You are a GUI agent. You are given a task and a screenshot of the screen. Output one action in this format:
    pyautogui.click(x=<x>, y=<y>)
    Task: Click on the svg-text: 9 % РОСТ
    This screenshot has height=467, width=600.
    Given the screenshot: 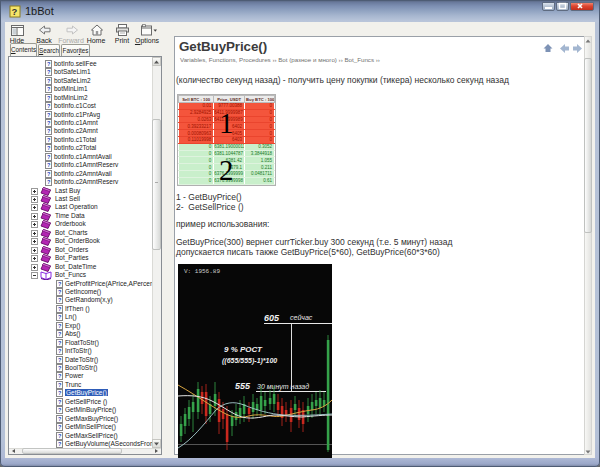 What is the action you would take?
    pyautogui.click(x=244, y=350)
    